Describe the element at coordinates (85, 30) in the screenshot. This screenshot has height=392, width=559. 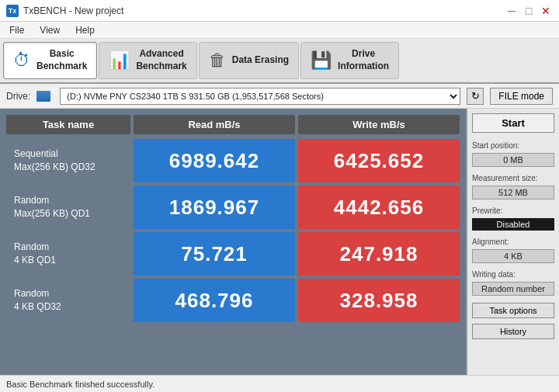
I see `menu-help: Help` at that location.